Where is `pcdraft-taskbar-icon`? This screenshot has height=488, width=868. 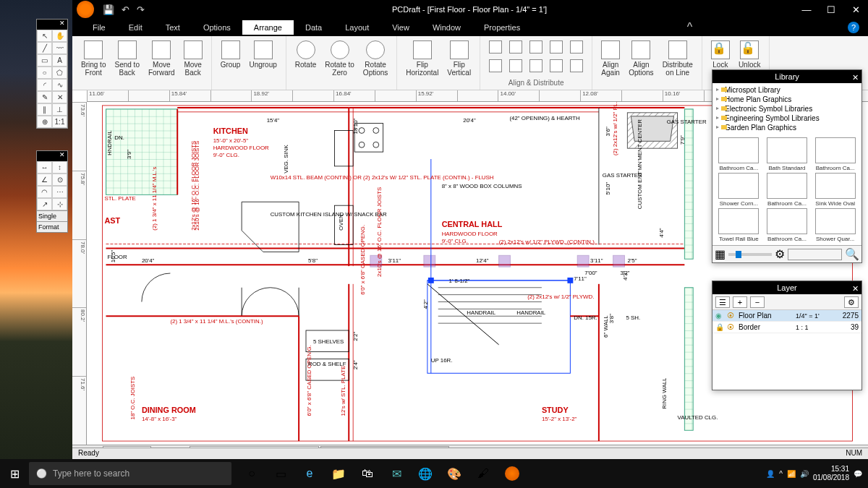
pcdraft-taskbar-icon is located at coordinates (512, 474).